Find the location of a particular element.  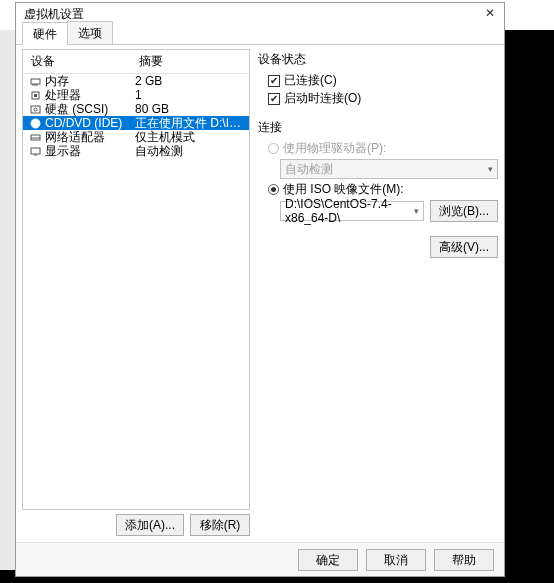

tab-strip: 硬件 选项 is located at coordinates (260, 35).